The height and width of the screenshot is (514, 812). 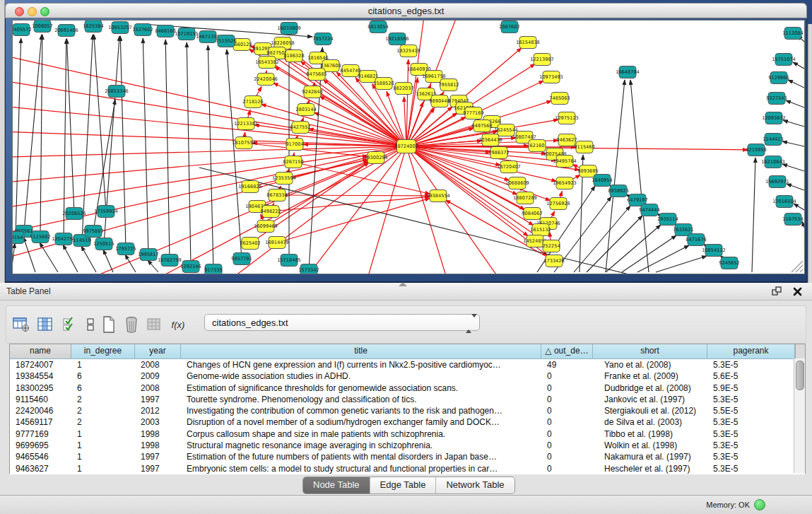 I want to click on table-cell: 9115460, so click(x=41, y=399).